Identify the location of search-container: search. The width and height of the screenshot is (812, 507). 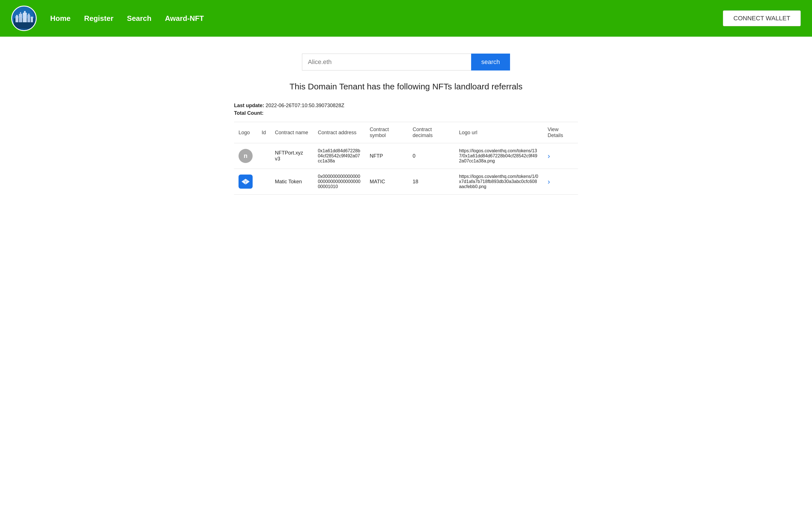
(406, 62).